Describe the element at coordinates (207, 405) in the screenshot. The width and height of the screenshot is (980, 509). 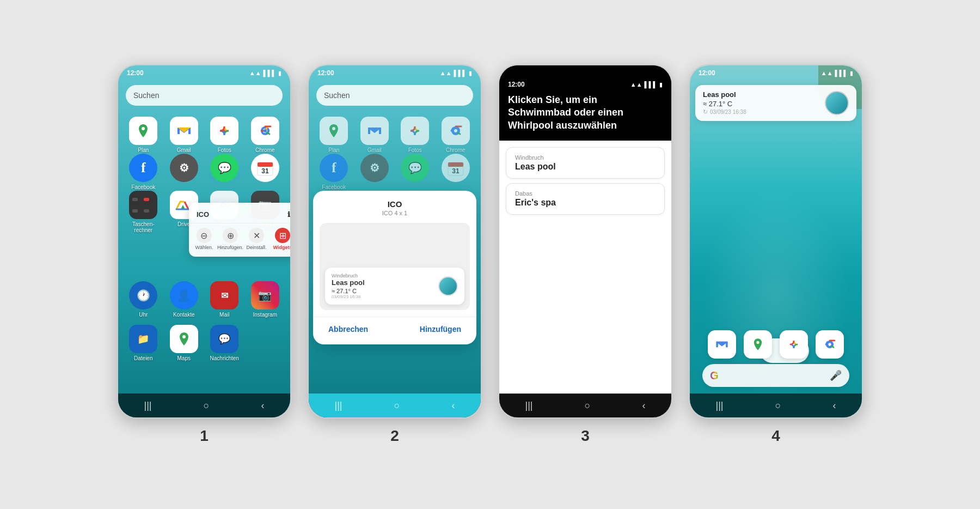
I see `nav-home: ○` at that location.